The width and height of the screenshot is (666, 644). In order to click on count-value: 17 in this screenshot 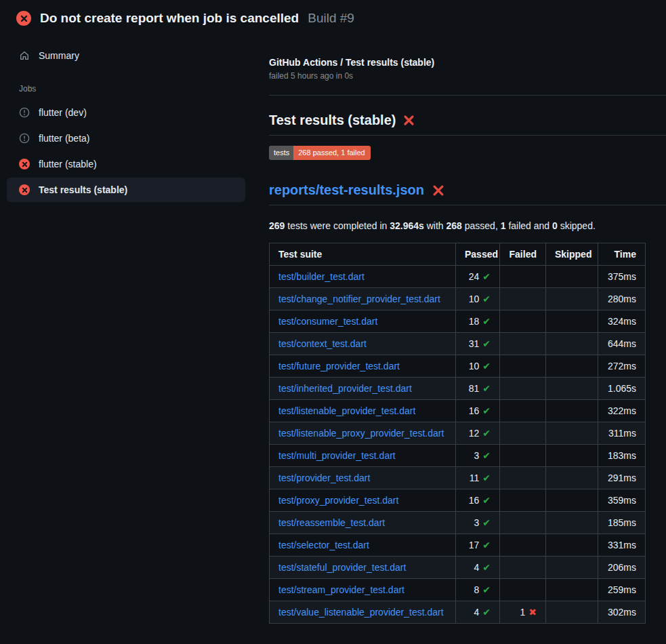, I will do `click(474, 545)`.